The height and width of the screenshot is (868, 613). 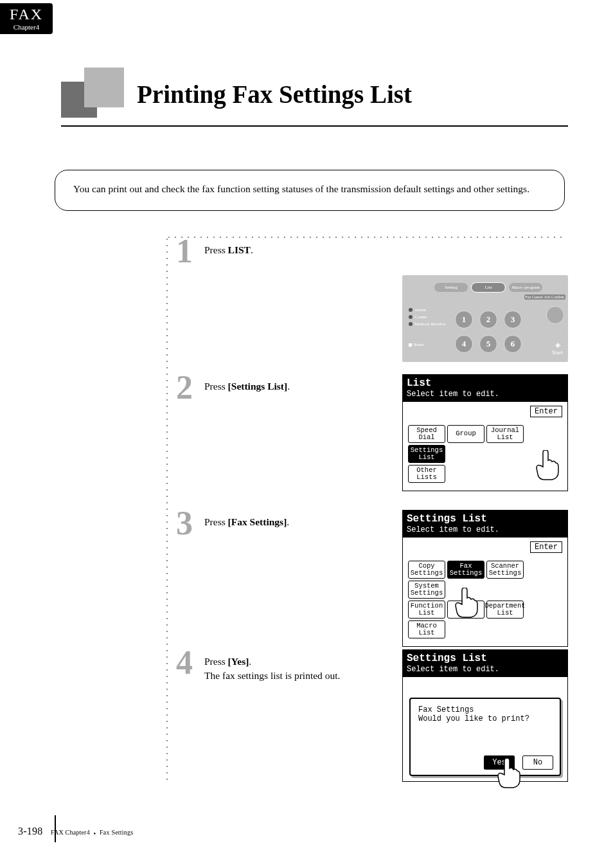 What do you see at coordinates (26, 27) in the screenshot?
I see `side-tab-chapter: Chapter4` at bounding box center [26, 27].